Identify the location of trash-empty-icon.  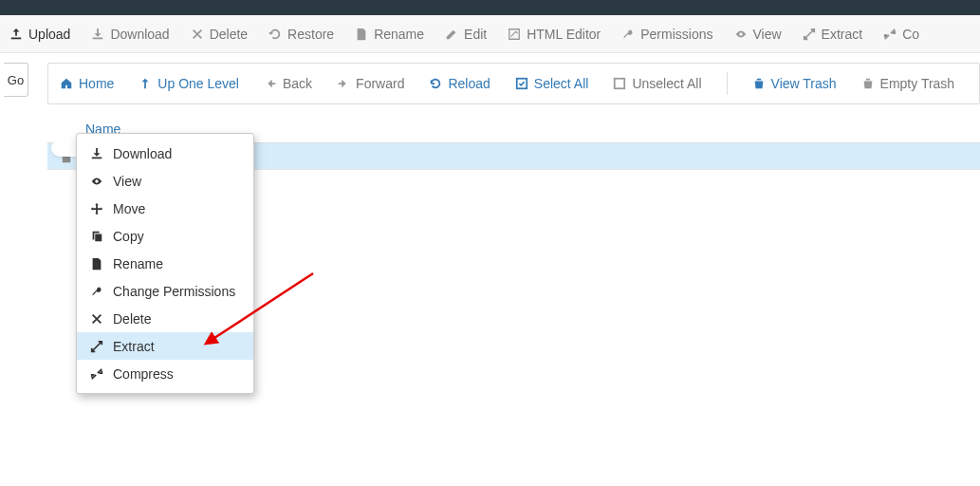
(868, 84).